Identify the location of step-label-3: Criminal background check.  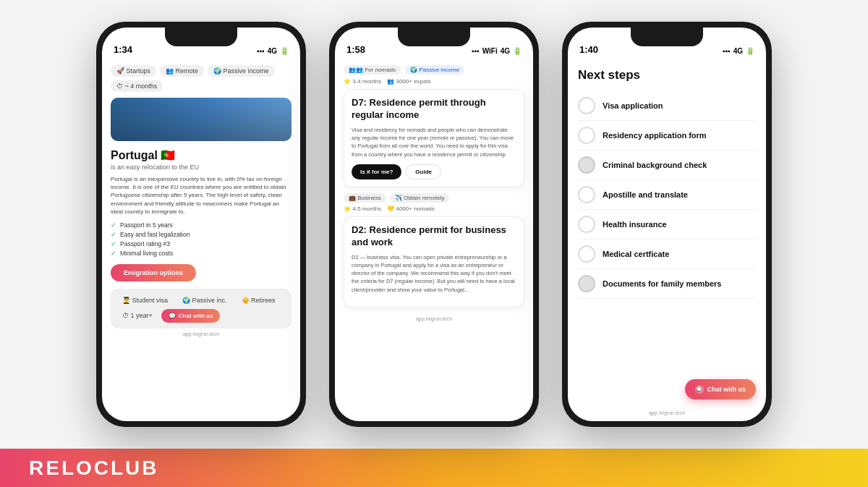
(655, 165).